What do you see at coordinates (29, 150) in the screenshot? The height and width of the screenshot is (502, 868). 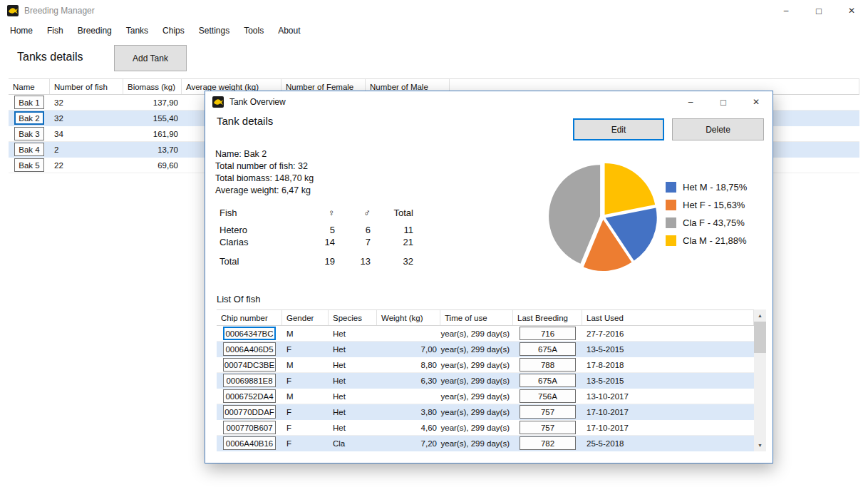 I see `tank-name-button: Bak 4` at bounding box center [29, 150].